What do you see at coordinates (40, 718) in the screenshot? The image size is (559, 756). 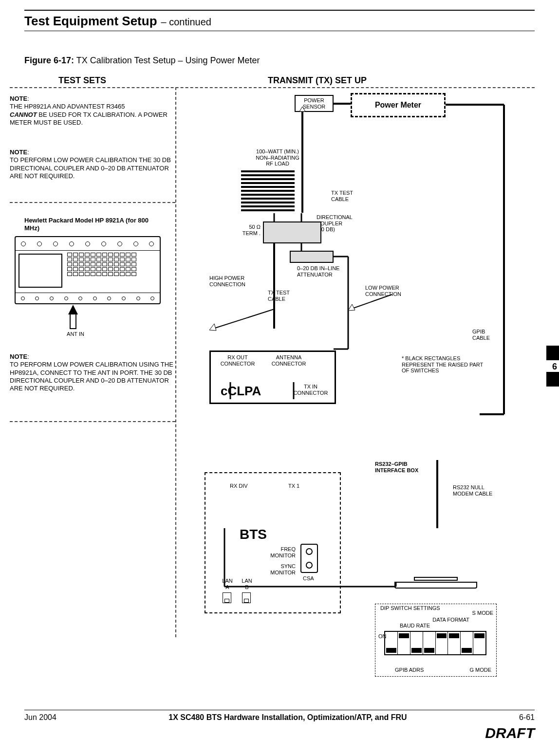 I see `footer-date: Jun 2004` at bounding box center [40, 718].